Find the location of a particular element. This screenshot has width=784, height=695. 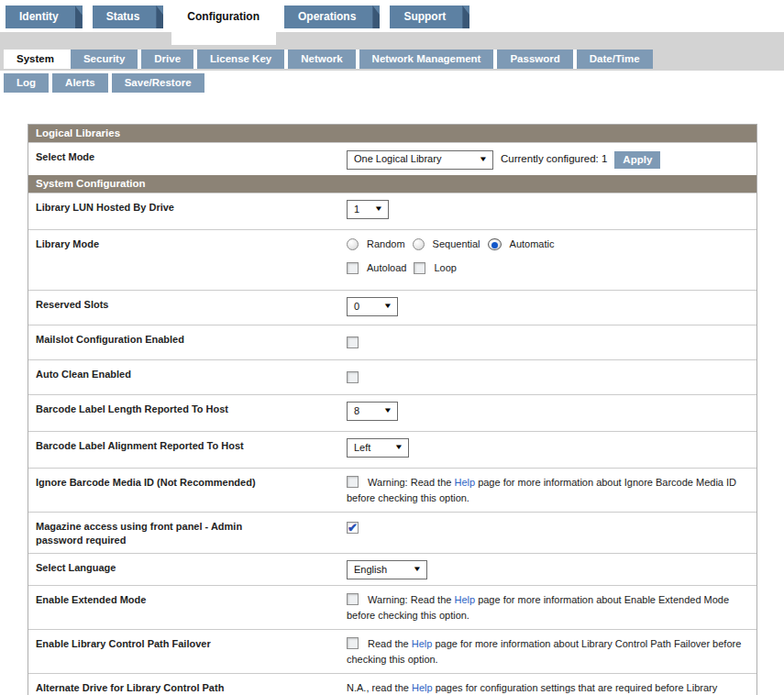

check-icon: ✔ is located at coordinates (352, 528).